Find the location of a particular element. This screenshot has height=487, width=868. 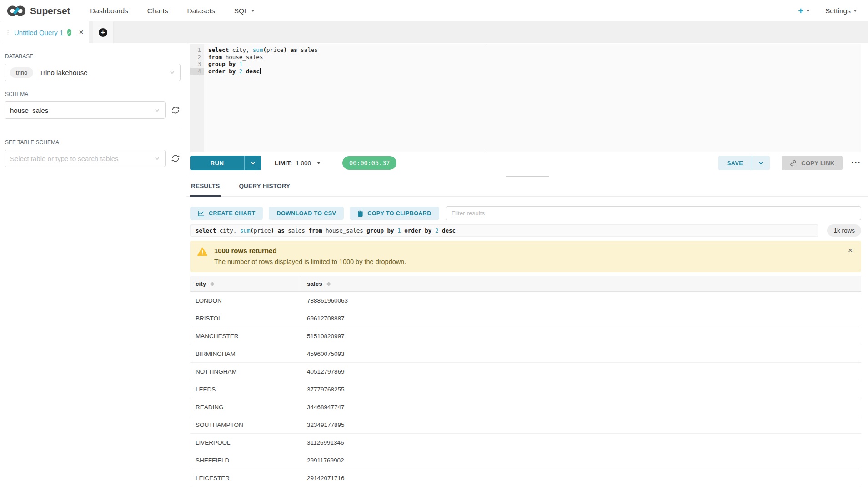

table-row: LIVERPOOL31126991346 is located at coordinates (526, 442).